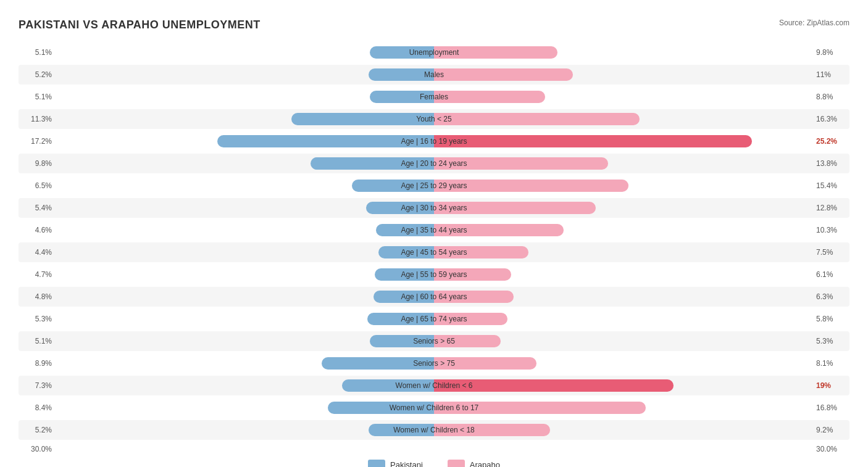  Describe the element at coordinates (395, 463) in the screenshot. I see `legend-item-pakistani: Pakistani` at that location.